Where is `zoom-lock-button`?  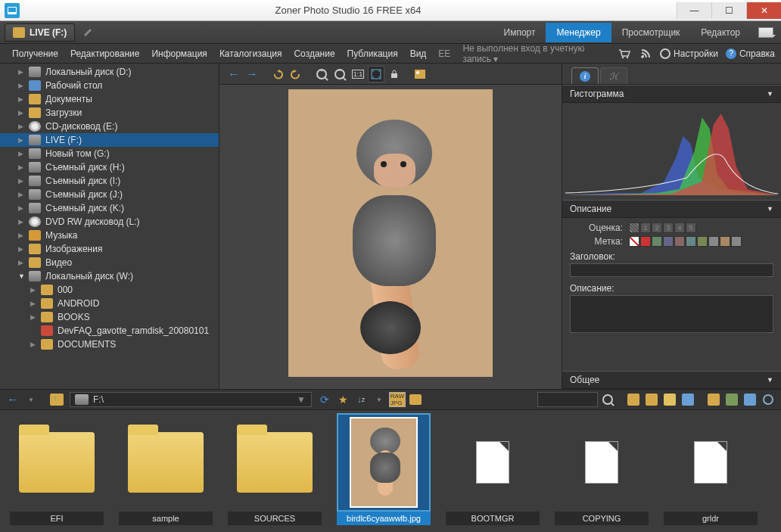 zoom-lock-button is located at coordinates (394, 74).